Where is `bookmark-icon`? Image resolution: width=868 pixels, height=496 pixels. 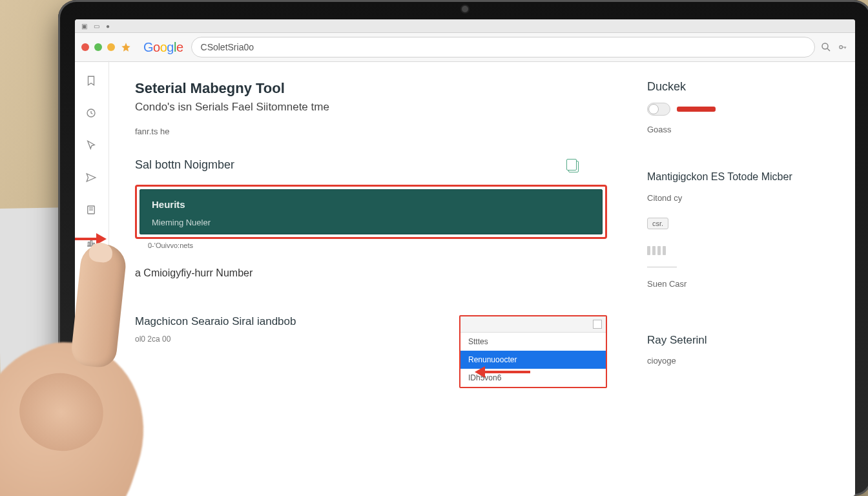
bookmark-icon is located at coordinates (92, 81).